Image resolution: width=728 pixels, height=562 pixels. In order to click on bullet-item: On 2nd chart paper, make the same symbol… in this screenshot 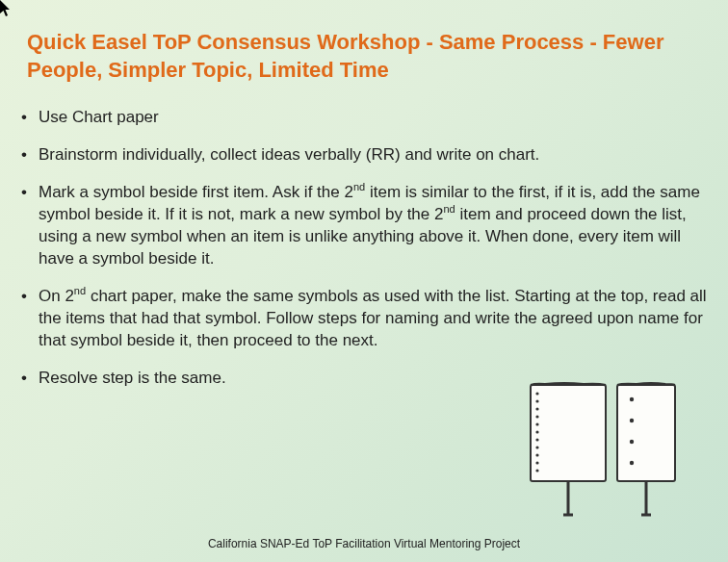, I will do `click(364, 319)`.